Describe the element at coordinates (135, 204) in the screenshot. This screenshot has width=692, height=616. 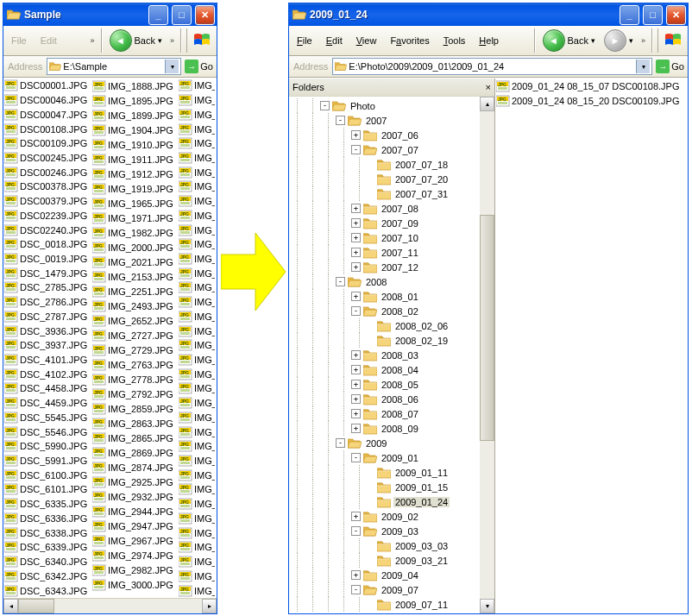
I see `file-item: IMG_1965.JPG` at that location.